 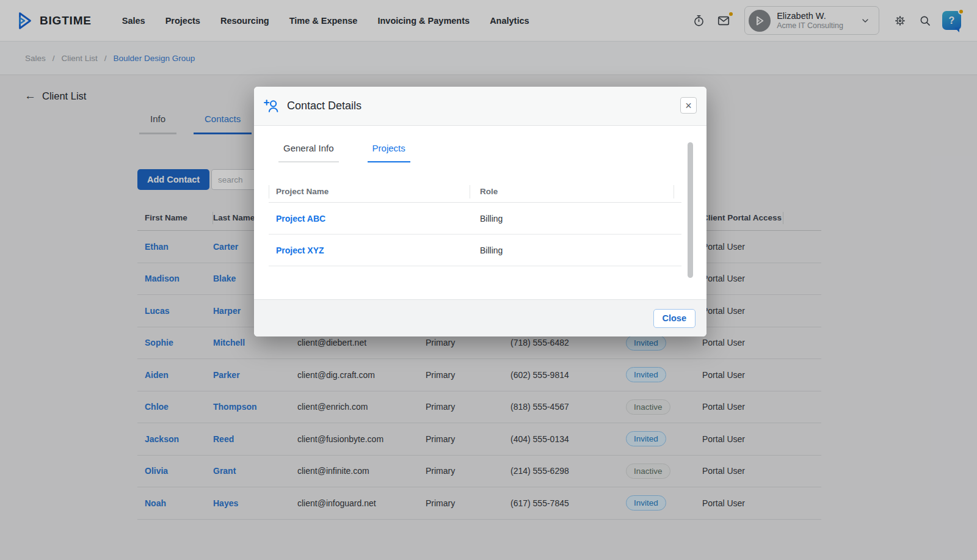 What do you see at coordinates (675, 319) in the screenshot?
I see `close-button: Close` at bounding box center [675, 319].